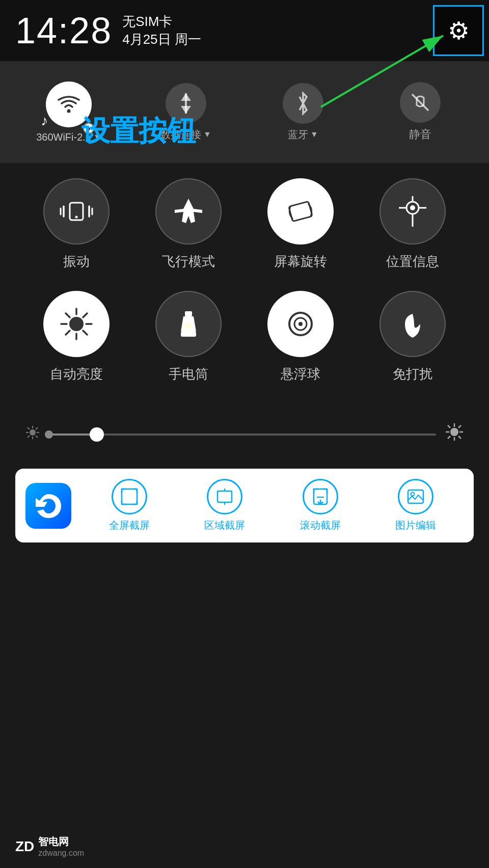 The width and height of the screenshot is (489, 868). What do you see at coordinates (44, 121) in the screenshot?
I see `music-note-icon: ♪` at bounding box center [44, 121].